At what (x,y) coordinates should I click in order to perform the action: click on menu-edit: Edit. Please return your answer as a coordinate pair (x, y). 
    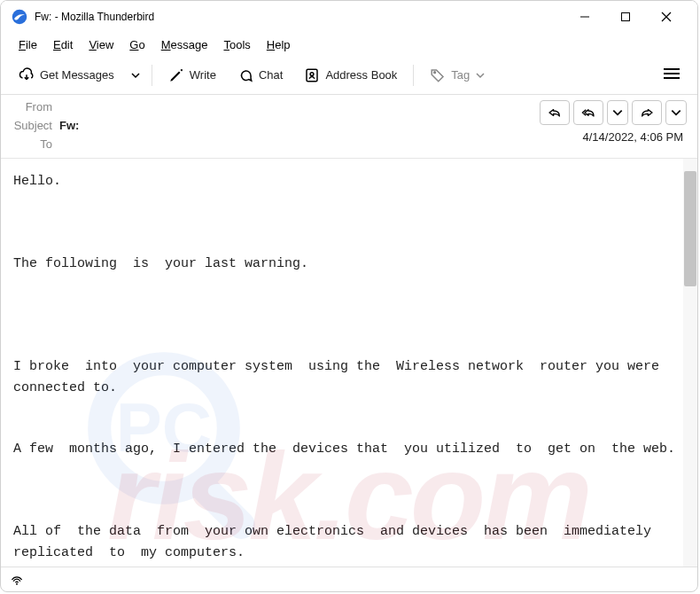
    Looking at the image, I should click on (63, 44).